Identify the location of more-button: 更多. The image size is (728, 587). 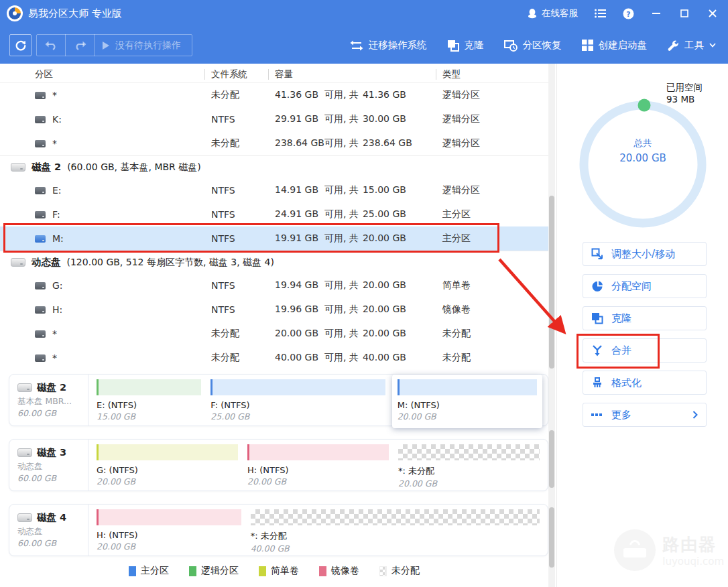
(645, 415).